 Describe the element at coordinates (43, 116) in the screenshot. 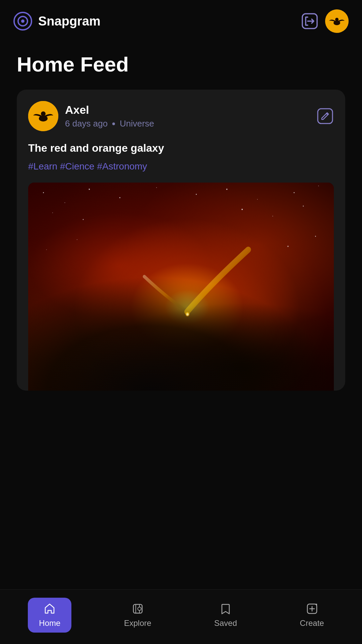

I see `post-author-avatar` at that location.